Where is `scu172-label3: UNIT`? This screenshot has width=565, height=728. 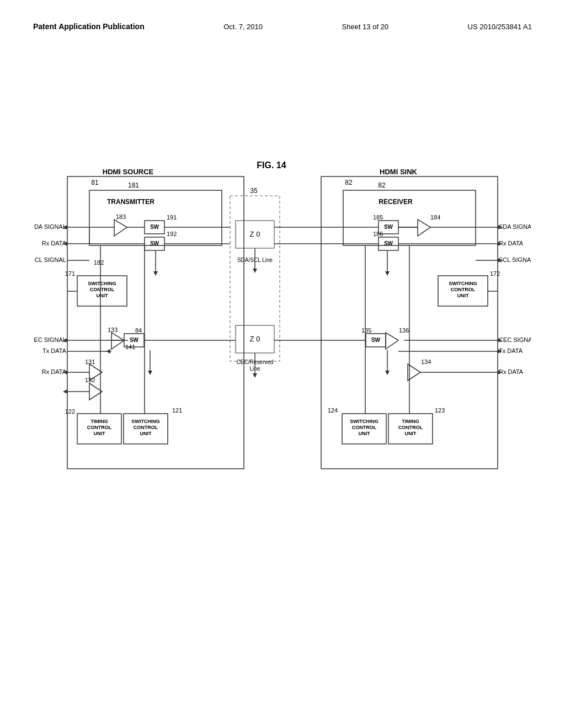 scu172-label3: UNIT is located at coordinates (463, 296).